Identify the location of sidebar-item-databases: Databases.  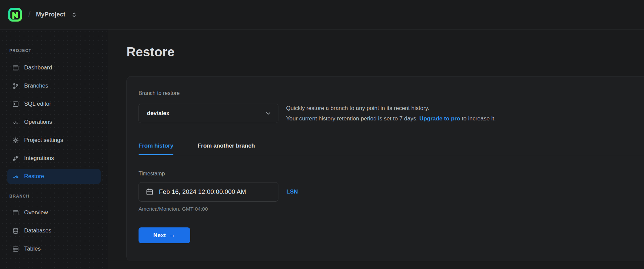
(54, 231).